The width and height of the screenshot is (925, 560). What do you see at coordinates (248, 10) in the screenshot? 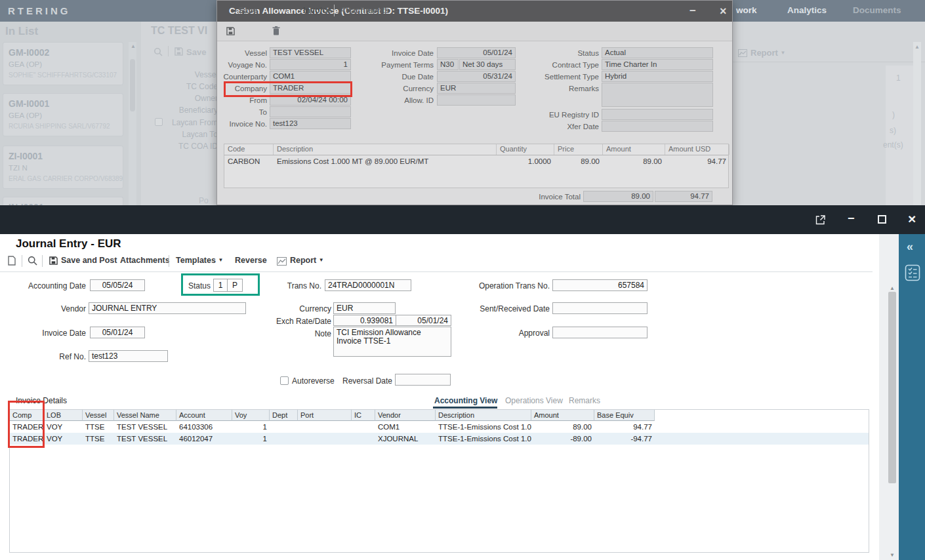
I see `save-button: Save` at bounding box center [248, 10].